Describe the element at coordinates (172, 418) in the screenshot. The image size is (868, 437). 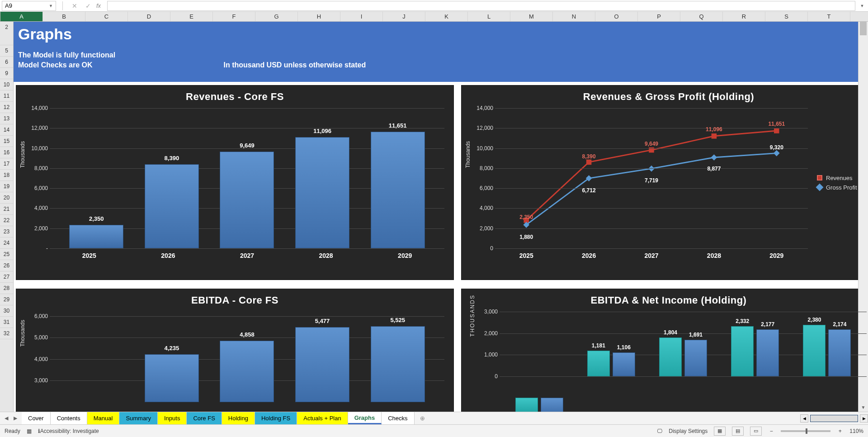
I see `sheet-tab: Inputs` at that location.